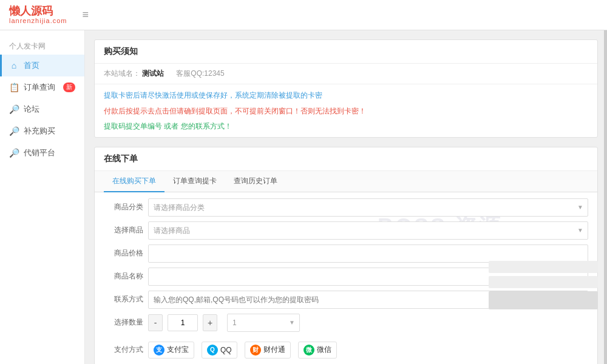 The height and width of the screenshot is (364, 607). Describe the element at coordinates (49, 15) in the screenshot. I see `logo-area: 懒人源码 lanrenzhijia.com ≡` at that location.